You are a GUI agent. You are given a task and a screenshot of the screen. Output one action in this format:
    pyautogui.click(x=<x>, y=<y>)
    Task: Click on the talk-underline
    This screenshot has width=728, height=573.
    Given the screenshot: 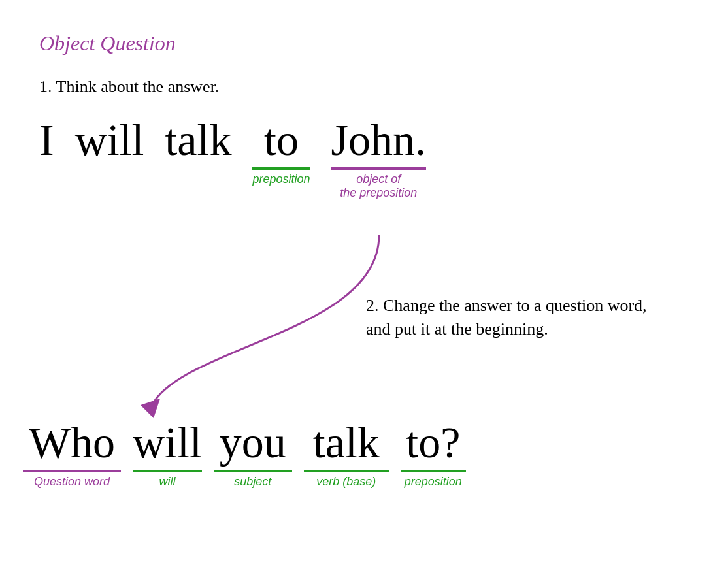 What is the action you would take?
    pyautogui.click(x=346, y=471)
    